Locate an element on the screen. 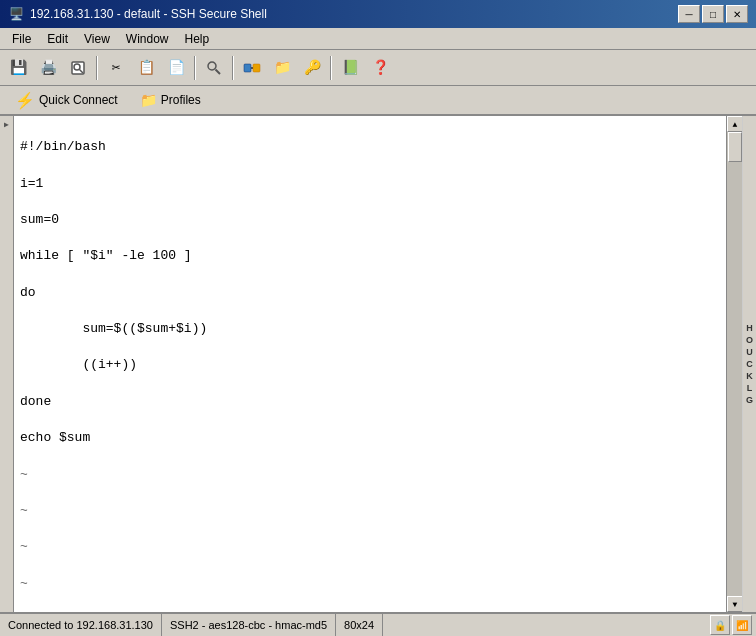  tilde-4: ~ is located at coordinates (370, 584).